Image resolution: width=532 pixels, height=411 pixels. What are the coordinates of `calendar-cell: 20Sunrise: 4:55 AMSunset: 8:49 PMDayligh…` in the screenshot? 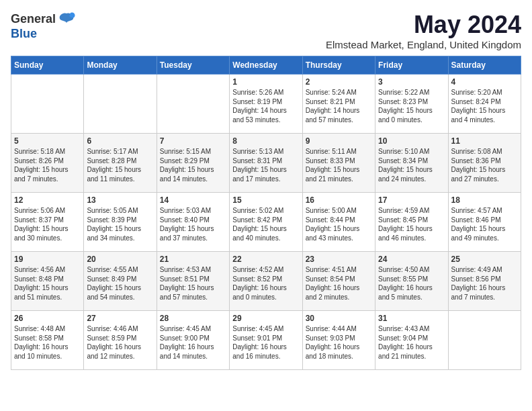 It's located at (120, 281).